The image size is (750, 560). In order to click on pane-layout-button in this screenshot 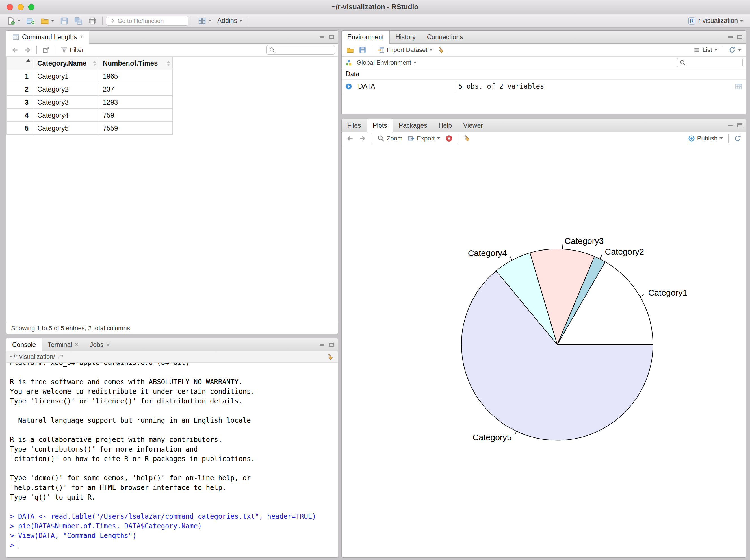, I will do `click(205, 21)`.